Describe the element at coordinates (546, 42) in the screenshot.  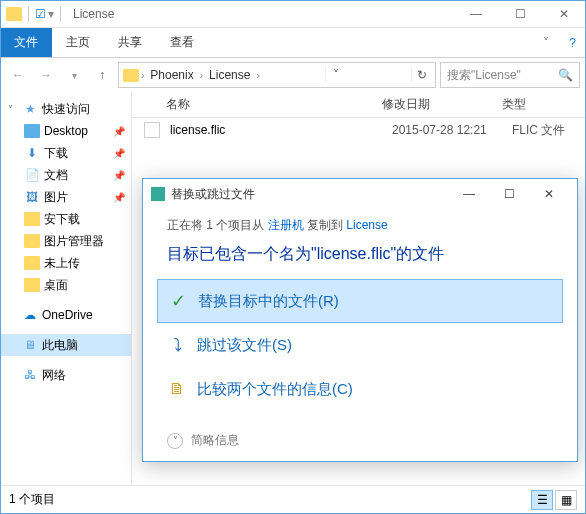
I see `ribbon-expand-icon: ˅` at that location.